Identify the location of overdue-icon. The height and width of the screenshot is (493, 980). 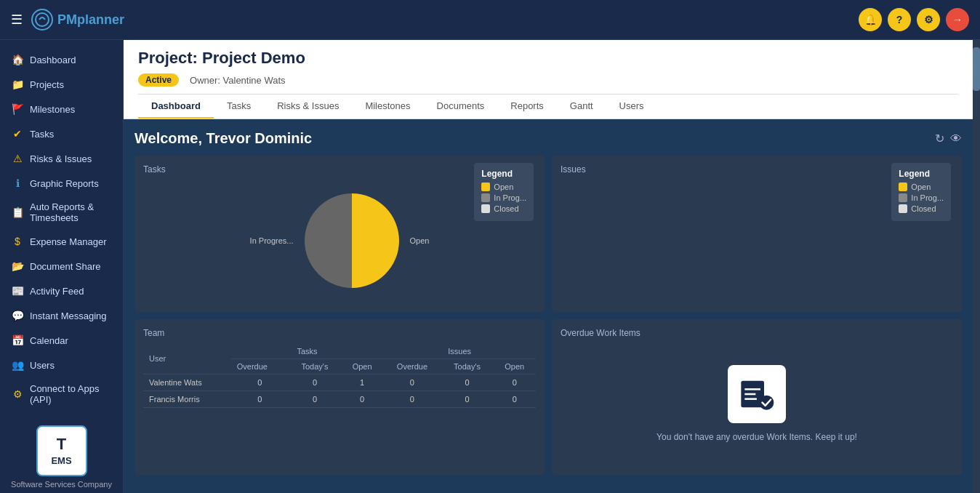
(757, 394).